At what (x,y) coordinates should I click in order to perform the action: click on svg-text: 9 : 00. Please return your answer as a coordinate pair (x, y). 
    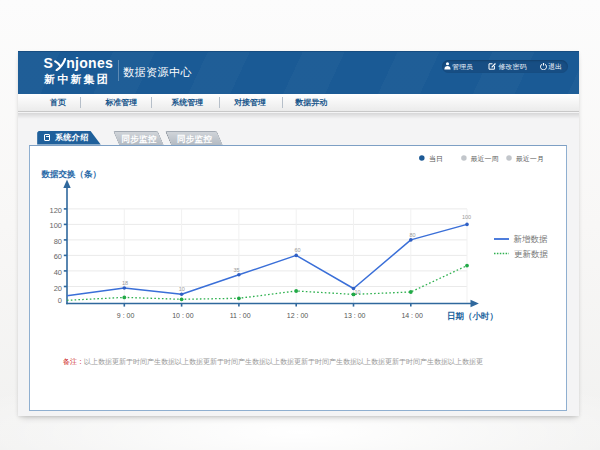
    Looking at the image, I should click on (126, 316).